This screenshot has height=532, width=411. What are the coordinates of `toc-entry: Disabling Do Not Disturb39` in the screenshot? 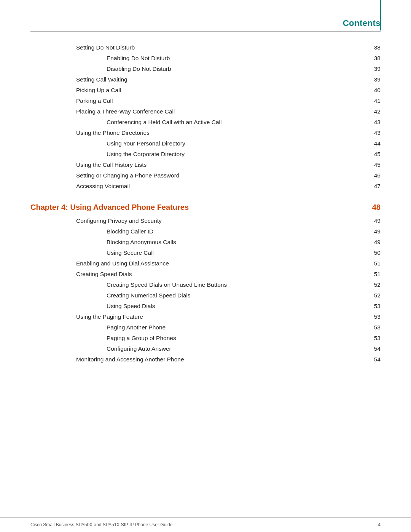 It's located at (206, 69).